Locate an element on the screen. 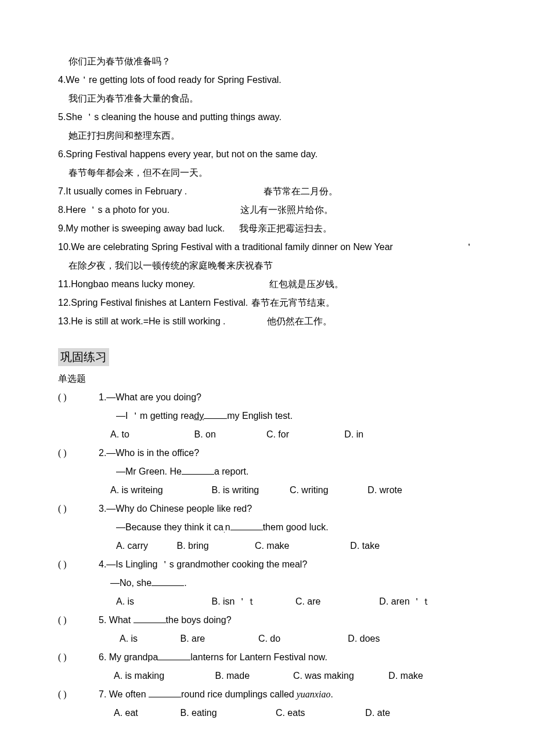  option-7d: D. ate is located at coordinates (377, 713).